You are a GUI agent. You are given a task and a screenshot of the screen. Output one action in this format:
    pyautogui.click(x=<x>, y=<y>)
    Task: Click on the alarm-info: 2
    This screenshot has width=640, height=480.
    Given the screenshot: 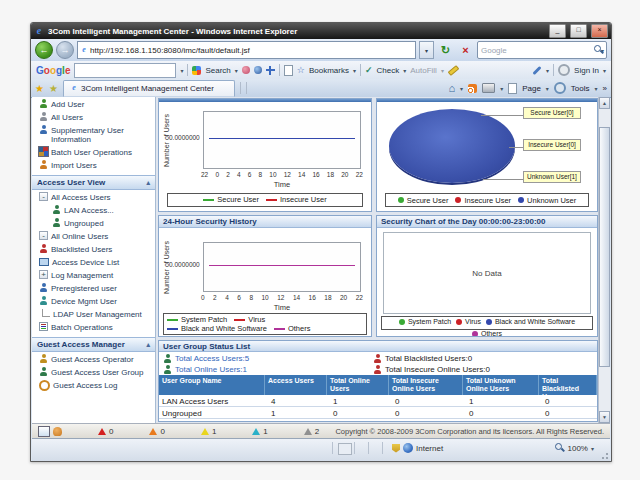 What is the action you would take?
    pyautogui.click(x=312, y=432)
    